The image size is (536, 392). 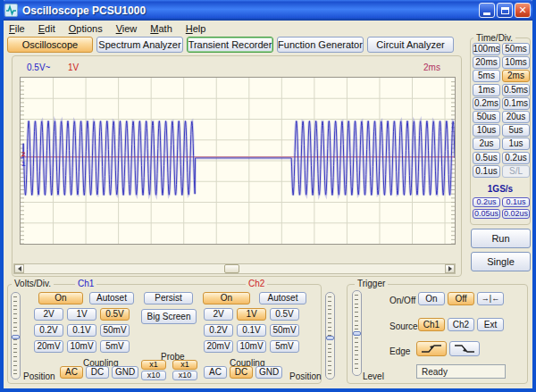 What do you see at coordinates (82, 330) in the screenshot?
I see `ch1-scale-0.1v: 0.1V` at bounding box center [82, 330].